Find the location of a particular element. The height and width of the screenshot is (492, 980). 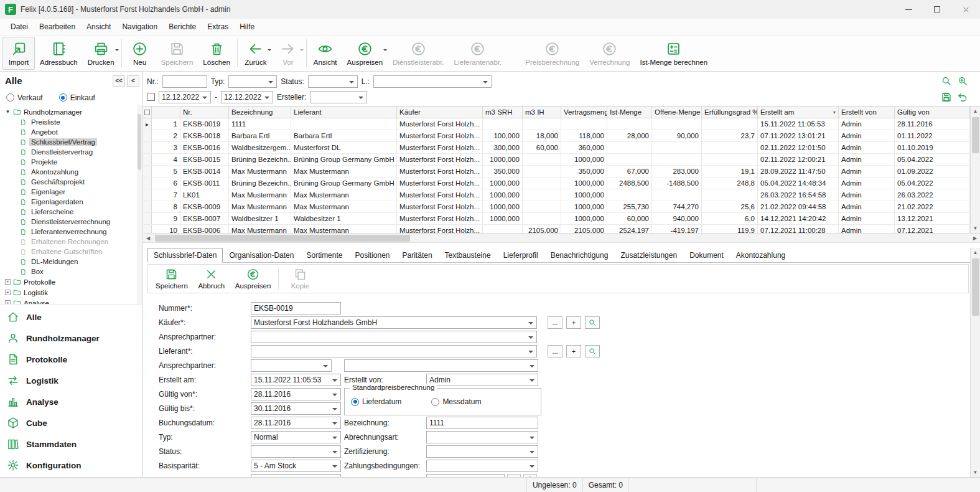

chevron-down-icon is located at coordinates (269, 51).